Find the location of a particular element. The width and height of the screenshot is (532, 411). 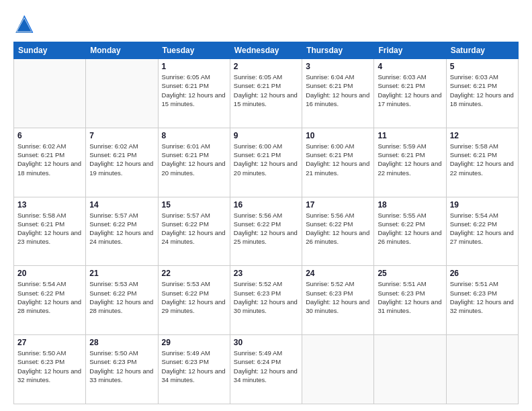

calendar-cell: 9Sunrise: 6:00 AM Sunset: 6:21 PM Daylig… is located at coordinates (266, 163).